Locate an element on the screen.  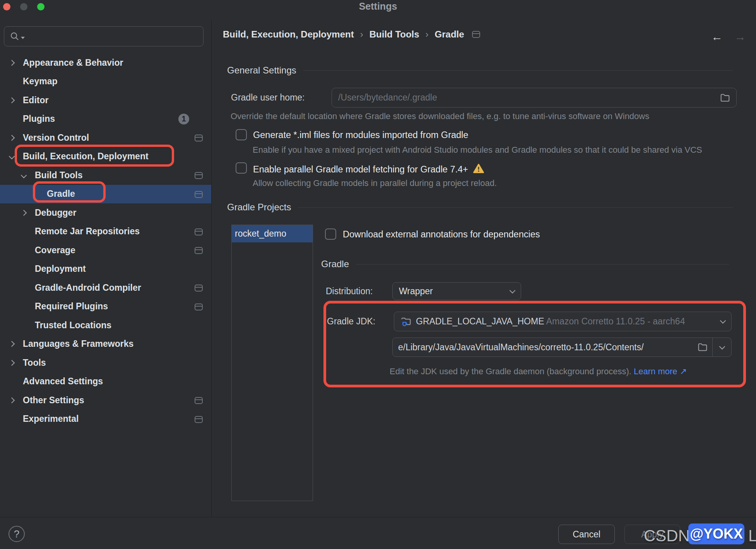
gradle-jdk-label: Gradle JDK: is located at coordinates (351, 322).